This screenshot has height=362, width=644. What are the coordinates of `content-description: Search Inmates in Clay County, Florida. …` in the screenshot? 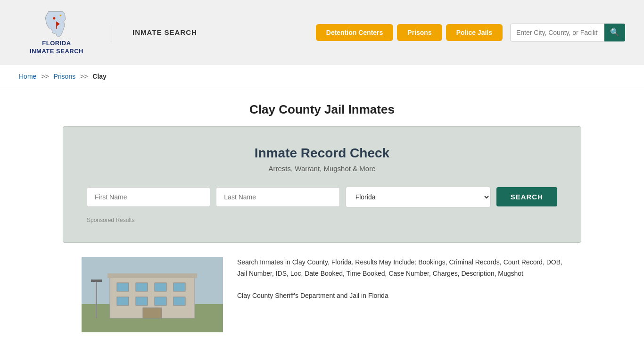 It's located at (400, 268).